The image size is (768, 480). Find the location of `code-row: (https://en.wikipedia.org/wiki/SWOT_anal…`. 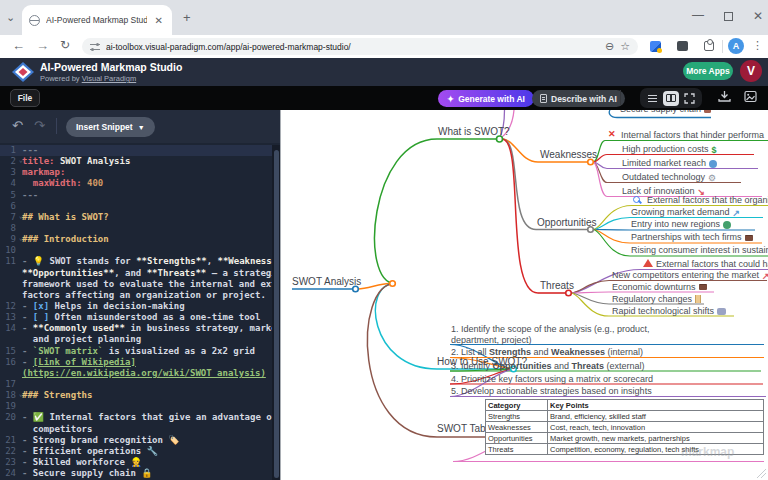

code-row: (https://en.wikipedia.org/wiki/SWOT_anal… is located at coordinates (136, 374).